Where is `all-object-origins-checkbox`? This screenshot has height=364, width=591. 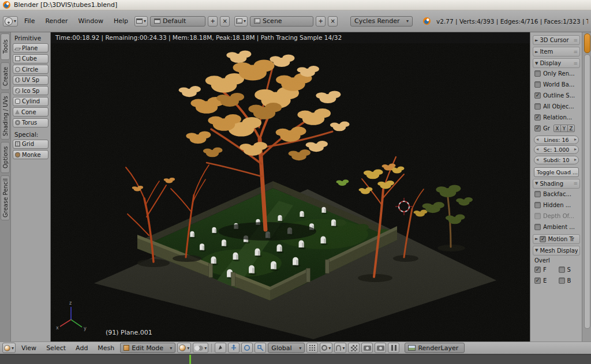 all-object-origins-checkbox is located at coordinates (538, 106).